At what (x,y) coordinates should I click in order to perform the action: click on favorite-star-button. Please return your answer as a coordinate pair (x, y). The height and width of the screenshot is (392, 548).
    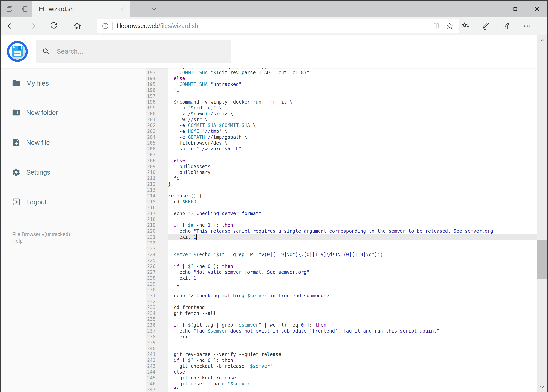
    Looking at the image, I should click on (450, 26).